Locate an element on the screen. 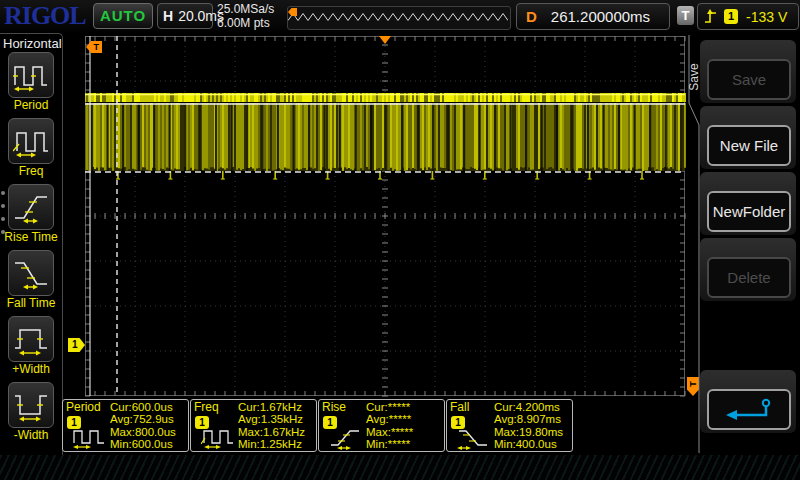 This screenshot has width=800, height=480. menu-item-label: Rise Time is located at coordinates (30, 237).